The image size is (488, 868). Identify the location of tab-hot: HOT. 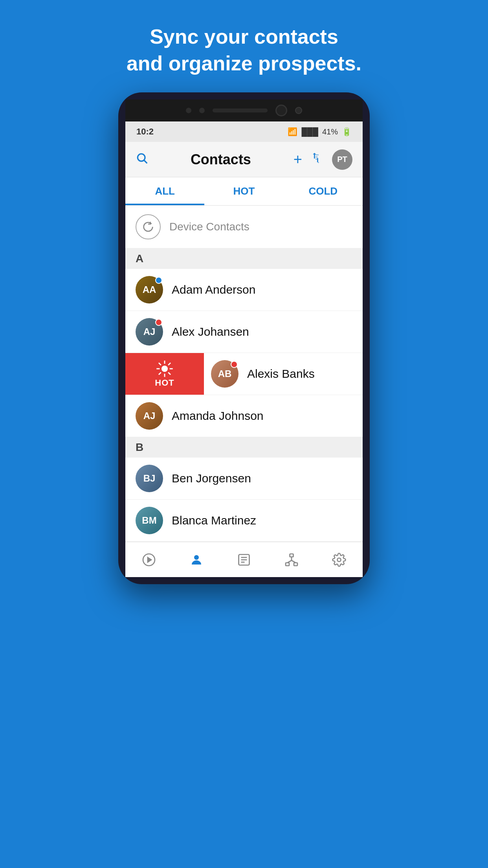
(244, 191).